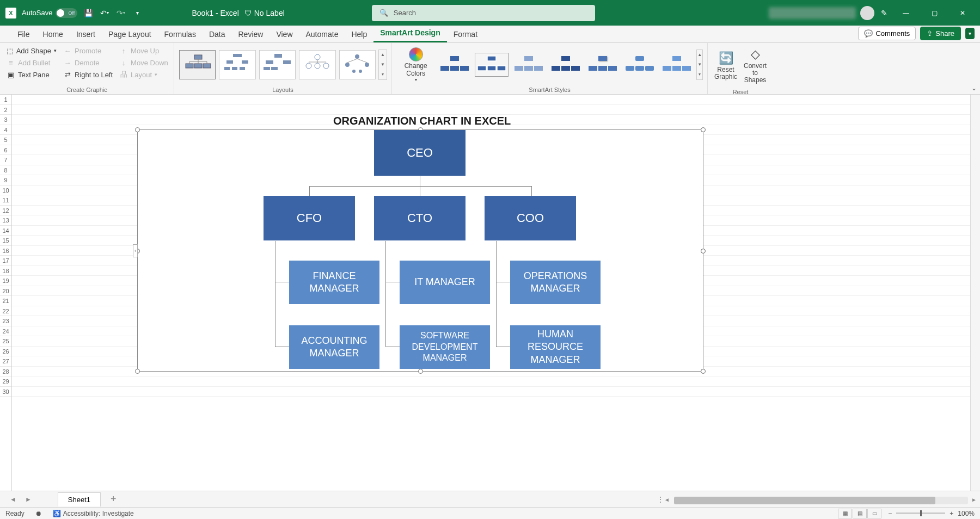 This screenshot has width=980, height=519. What do you see at coordinates (667, 499) in the screenshot?
I see `hscroll-left: ◄` at bounding box center [667, 499].